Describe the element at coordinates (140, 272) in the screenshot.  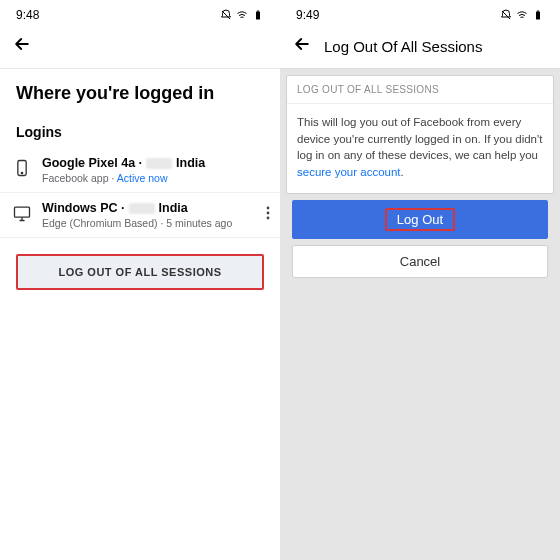
I see `logout-all-button: LOG OUT OF ALL SESSIONS` at that location.